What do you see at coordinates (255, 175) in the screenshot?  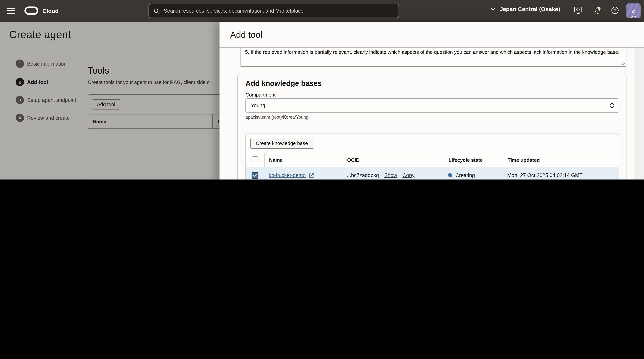 I see `check-icon` at bounding box center [255, 175].